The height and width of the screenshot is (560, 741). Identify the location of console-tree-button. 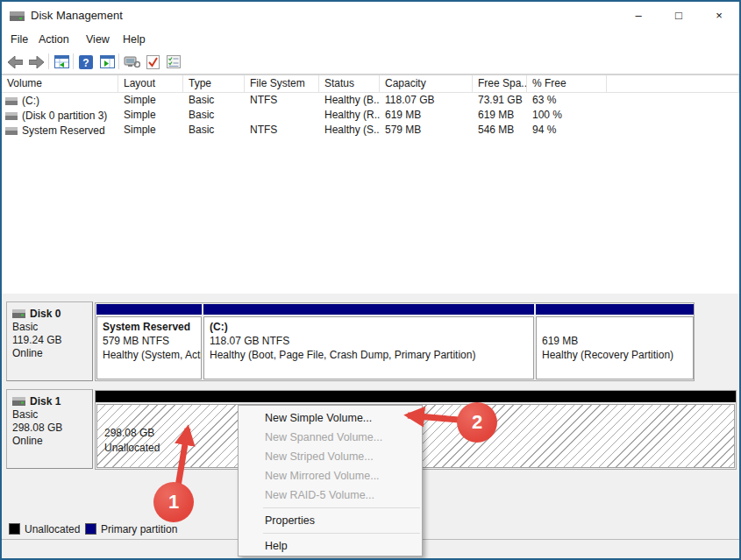
(61, 61).